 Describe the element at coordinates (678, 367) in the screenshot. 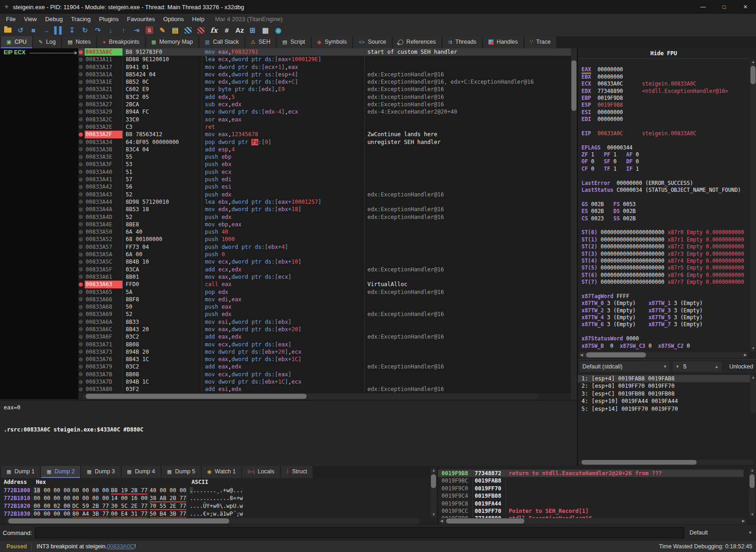

I see `stepper-down-icon: ▼` at that location.